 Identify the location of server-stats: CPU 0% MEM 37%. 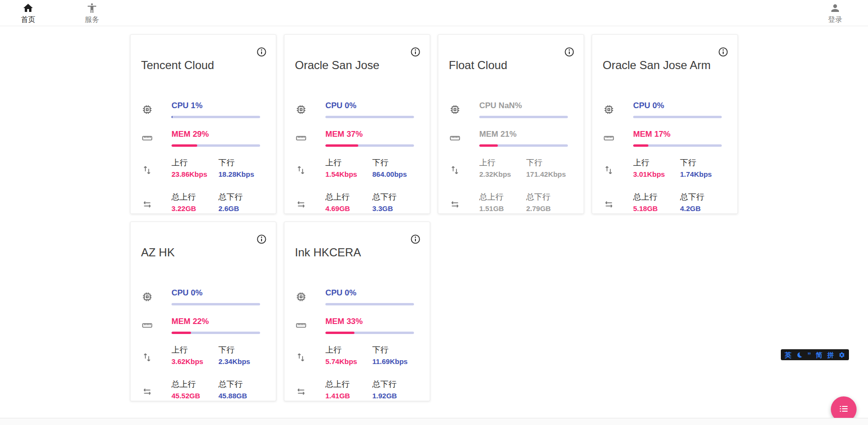
(357, 157).